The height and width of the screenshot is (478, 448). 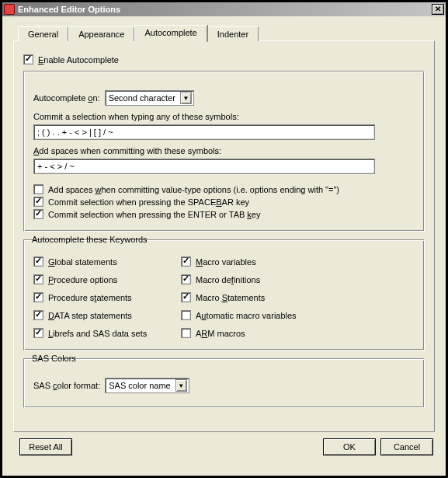 What do you see at coordinates (349, 447) in the screenshot?
I see `ok-button: OK` at bounding box center [349, 447].